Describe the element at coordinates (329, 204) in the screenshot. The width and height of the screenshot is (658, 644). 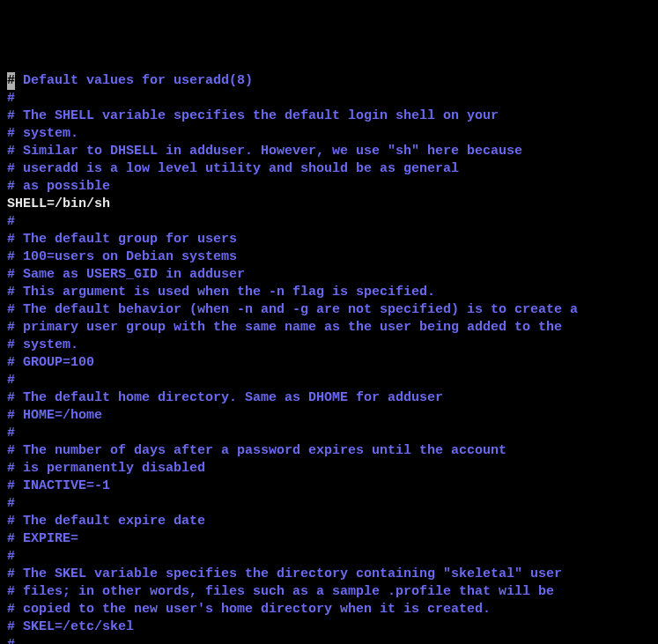
I see `editor-line: SHELL=/bin/sh` at that location.